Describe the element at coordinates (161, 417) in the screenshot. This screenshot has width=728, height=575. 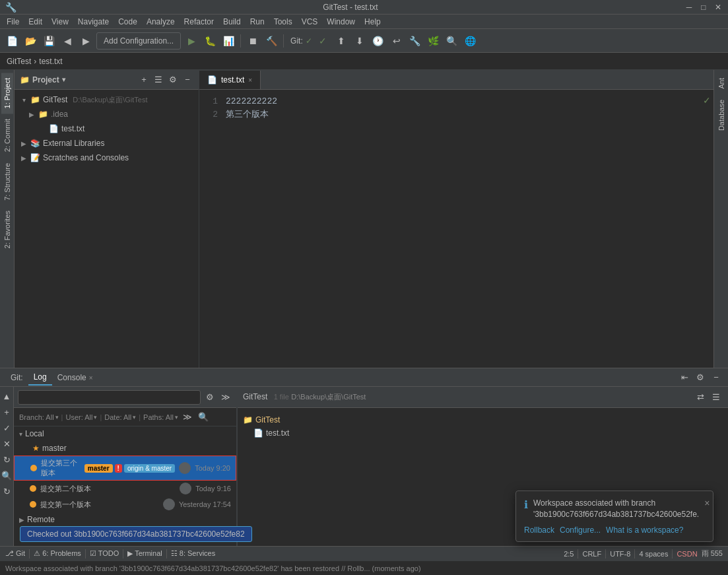
I see `paths-filter: Paths: All ▾` at that location.